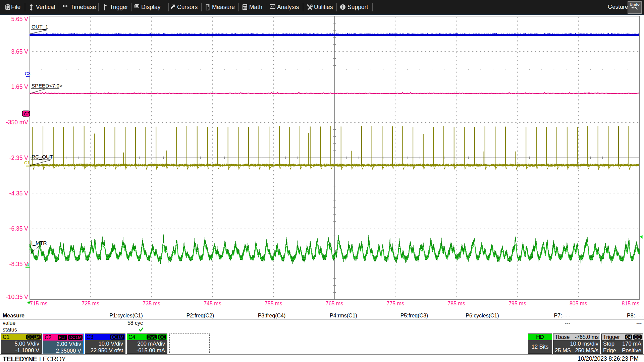 Image resolution: width=644 pixels, height=362 pixels. What do you see at coordinates (27, 163) in the screenshot?
I see `svg-text: C1` at bounding box center [27, 163].